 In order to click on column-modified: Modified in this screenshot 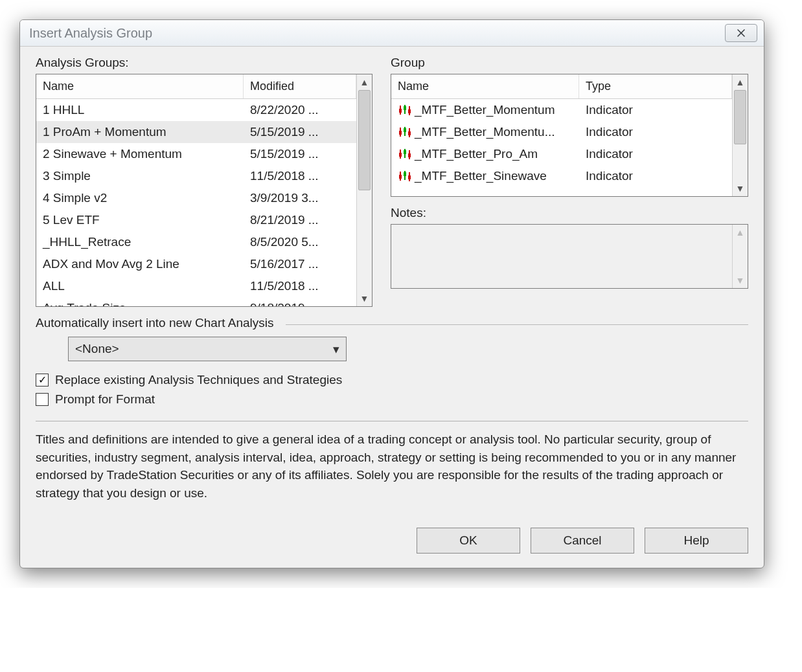, I will do `click(300, 87)`.